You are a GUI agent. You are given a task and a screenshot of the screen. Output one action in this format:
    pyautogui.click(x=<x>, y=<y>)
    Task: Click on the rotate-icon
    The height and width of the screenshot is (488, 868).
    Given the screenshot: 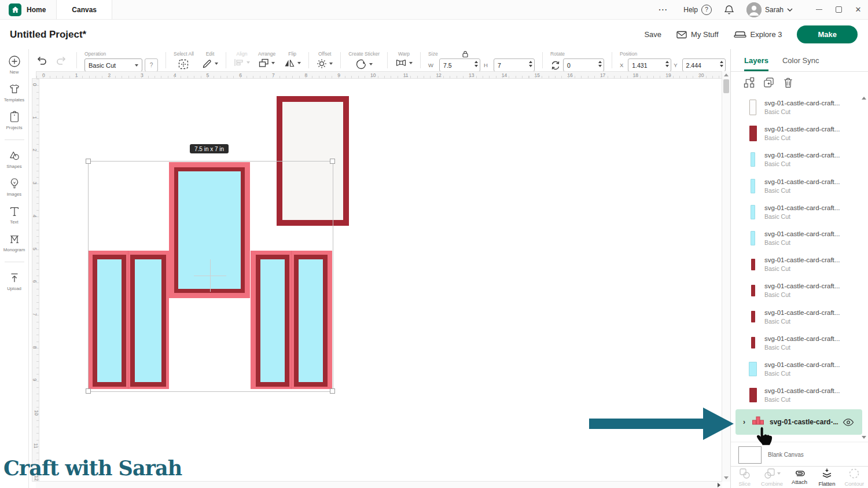 What is the action you would take?
    pyautogui.click(x=556, y=65)
    